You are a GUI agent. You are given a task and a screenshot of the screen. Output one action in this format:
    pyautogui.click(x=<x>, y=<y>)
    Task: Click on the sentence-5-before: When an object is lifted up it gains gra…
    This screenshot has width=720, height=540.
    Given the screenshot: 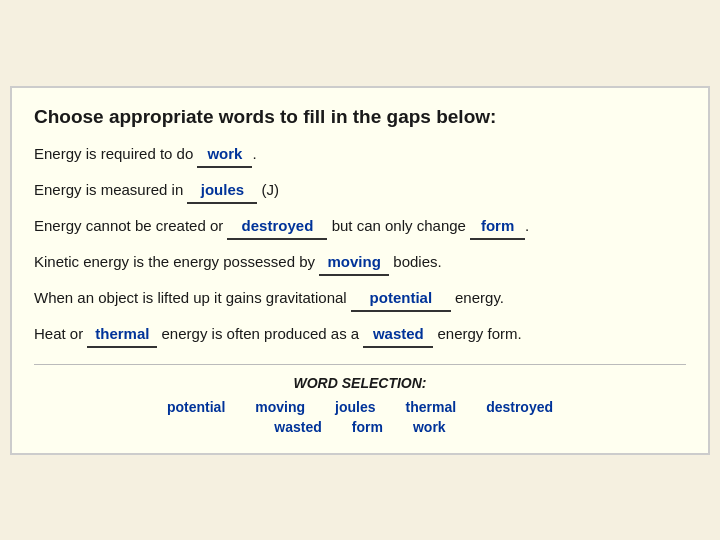 What is the action you would take?
    pyautogui.click(x=192, y=298)
    